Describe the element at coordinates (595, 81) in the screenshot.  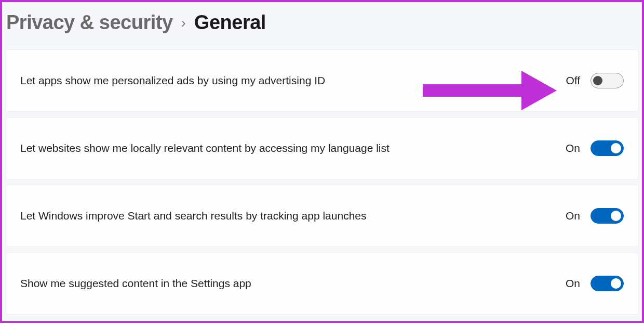
I see `toggle-group: Off` at that location.